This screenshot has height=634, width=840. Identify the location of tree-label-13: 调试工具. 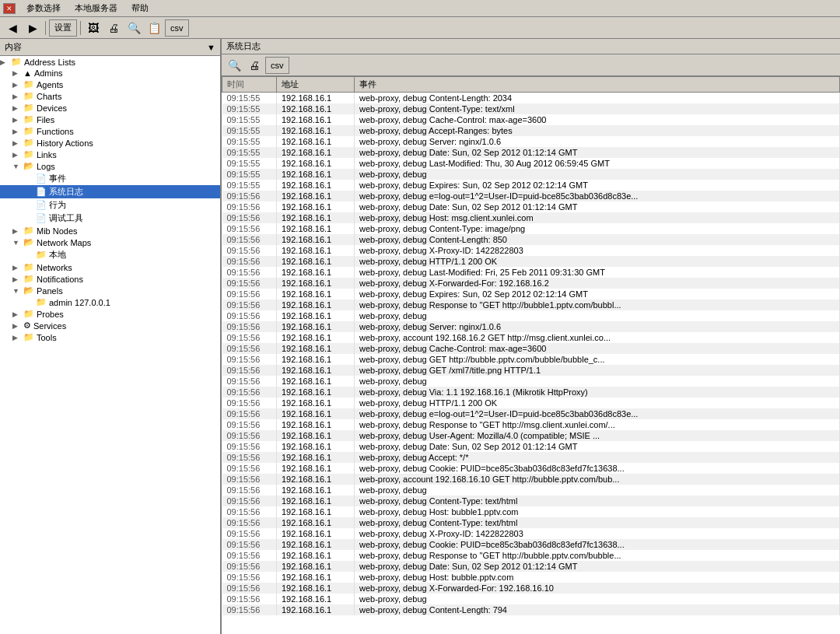
(66, 218).